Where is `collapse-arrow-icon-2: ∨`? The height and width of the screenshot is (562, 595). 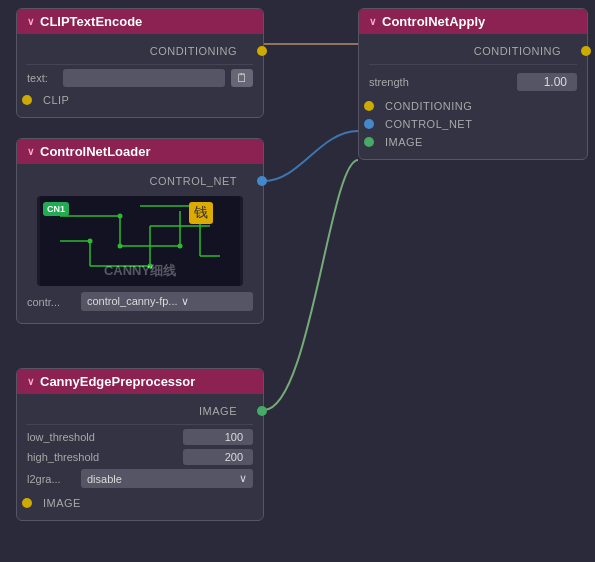 collapse-arrow-icon-2: ∨ is located at coordinates (372, 22).